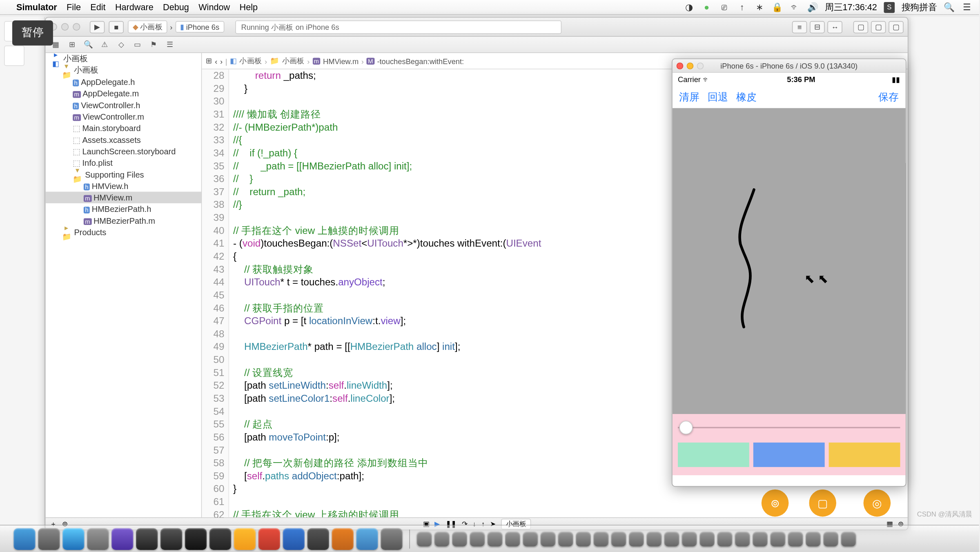 The height and width of the screenshot is (552, 980). I want to click on toggle-debug-button: ▢, so click(879, 27).